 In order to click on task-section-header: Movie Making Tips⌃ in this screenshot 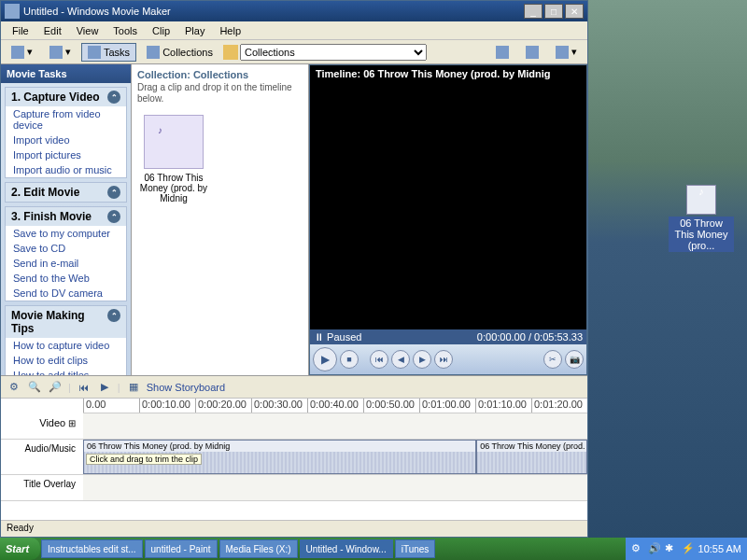, I will do `click(65, 322)`.